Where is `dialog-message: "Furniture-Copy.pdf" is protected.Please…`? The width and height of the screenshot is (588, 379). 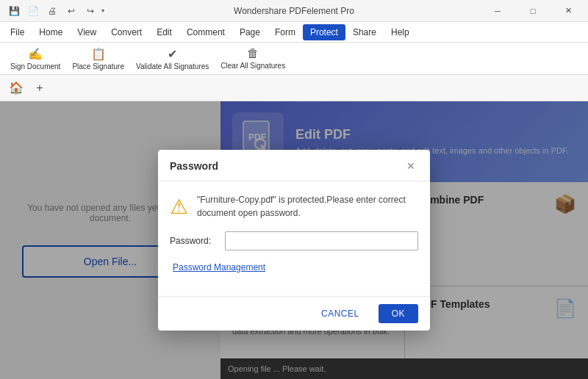
dialog-message: "Furniture-Copy.pdf" is protected.Please… is located at coordinates (307, 206).